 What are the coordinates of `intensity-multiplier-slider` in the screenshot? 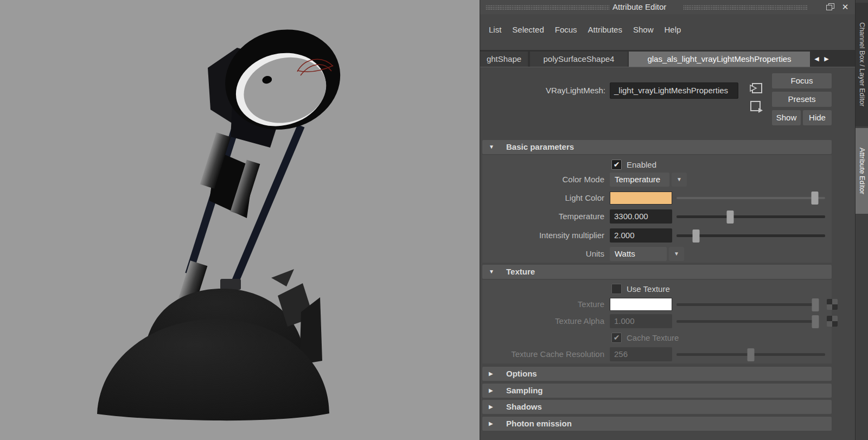 It's located at (751, 235).